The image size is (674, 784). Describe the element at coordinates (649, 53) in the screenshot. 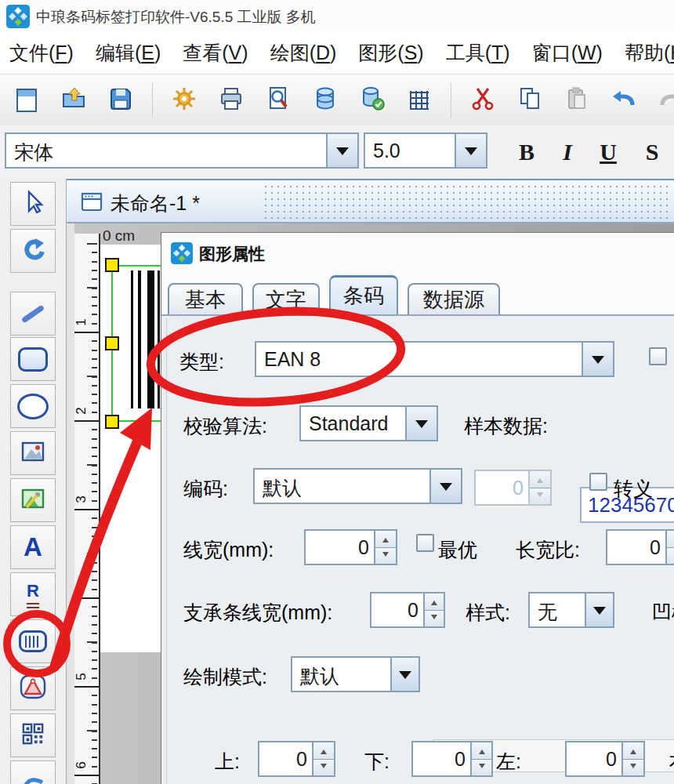

I see `menu-help: 帮助(H)` at that location.